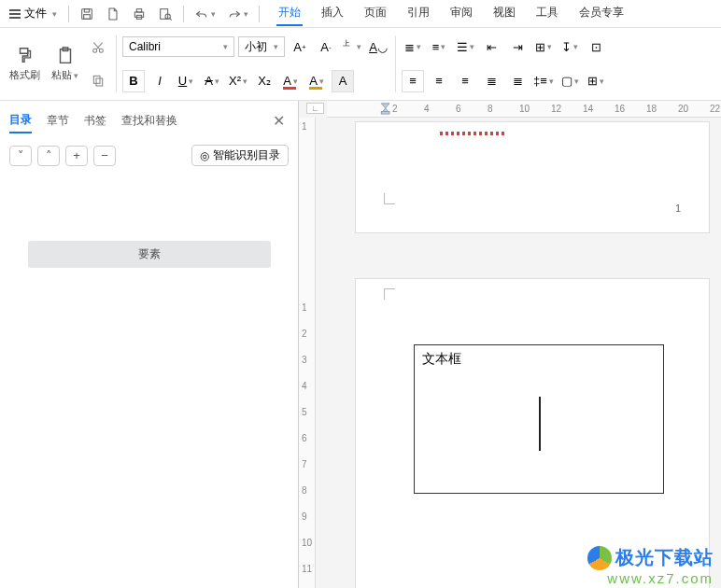 The height and width of the screenshot is (588, 721). I want to click on phonetic-guide-button: ㆖▾, so click(352, 47).